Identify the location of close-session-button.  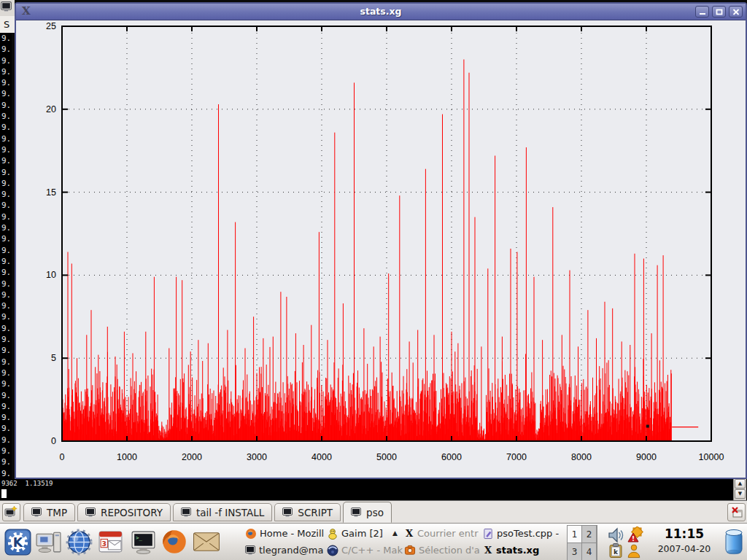
(737, 512).